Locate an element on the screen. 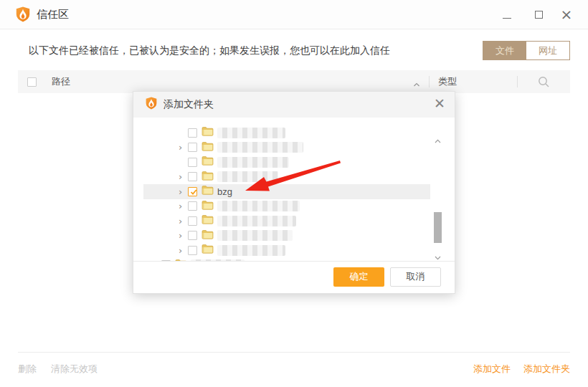 The image size is (588, 387). footer-bar: 删除 清除无效项 添加文件 添加文件夹 is located at coordinates (294, 369).